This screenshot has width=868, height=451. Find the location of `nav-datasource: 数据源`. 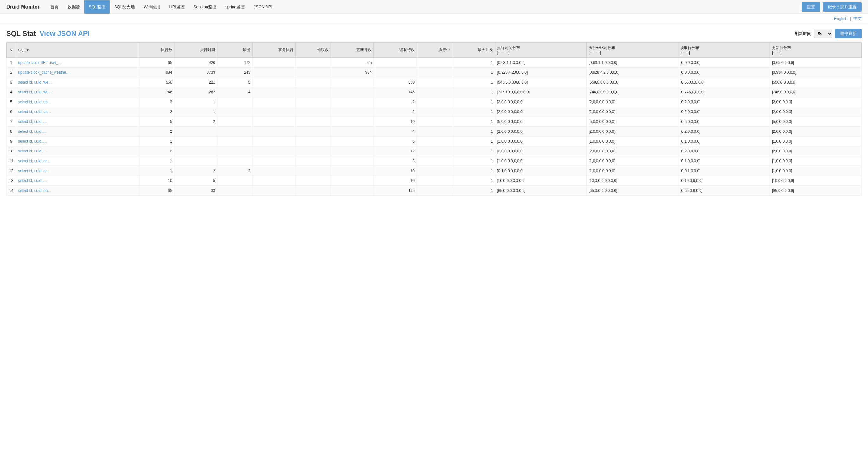

nav-datasource: 数据源 is located at coordinates (73, 7).